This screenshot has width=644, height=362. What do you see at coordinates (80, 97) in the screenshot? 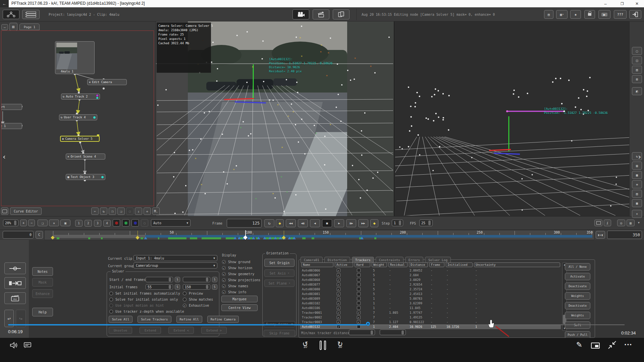
I see `node-auto-track: ↻ Auto Track 2` at bounding box center [80, 97].